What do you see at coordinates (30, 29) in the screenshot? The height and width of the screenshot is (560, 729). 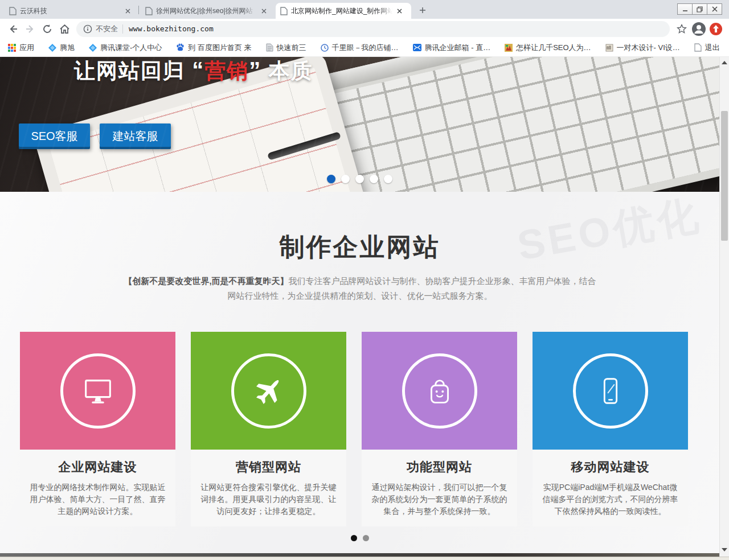 I see `forward-icon` at bounding box center [30, 29].